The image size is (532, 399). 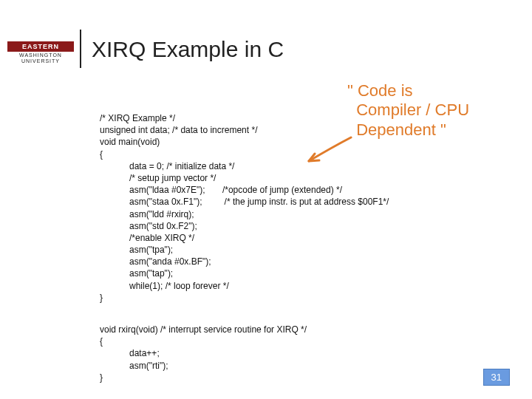 What do you see at coordinates (497, 377) in the screenshot?
I see `page-number: 31` at bounding box center [497, 377].